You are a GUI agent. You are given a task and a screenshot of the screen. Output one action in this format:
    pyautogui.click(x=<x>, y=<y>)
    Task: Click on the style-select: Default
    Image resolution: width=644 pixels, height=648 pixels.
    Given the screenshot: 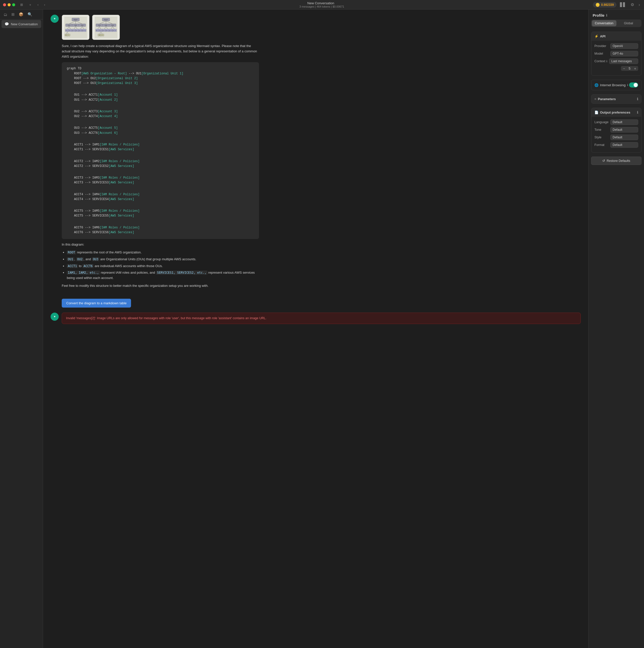 What is the action you would take?
    pyautogui.click(x=625, y=138)
    